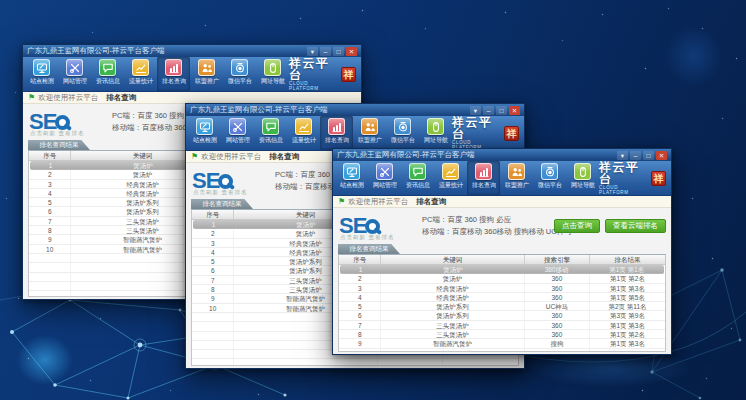  What do you see at coordinates (213, 214) in the screenshot?
I see `column-header: 序号` at bounding box center [213, 214].